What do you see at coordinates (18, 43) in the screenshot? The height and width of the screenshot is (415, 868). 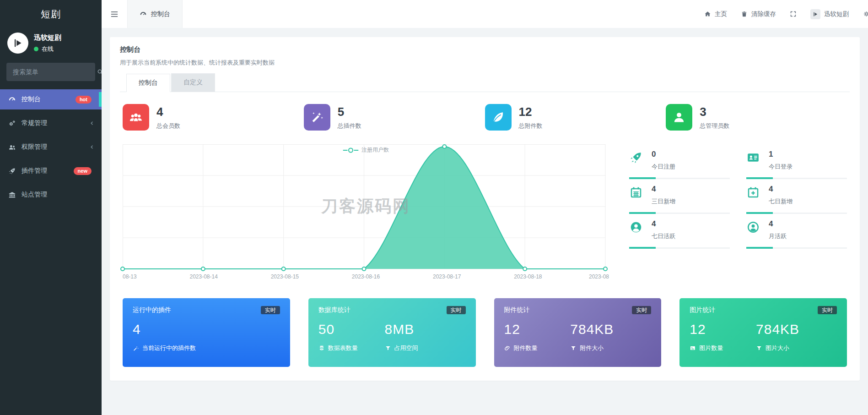 I see `user-avatar` at bounding box center [18, 43].